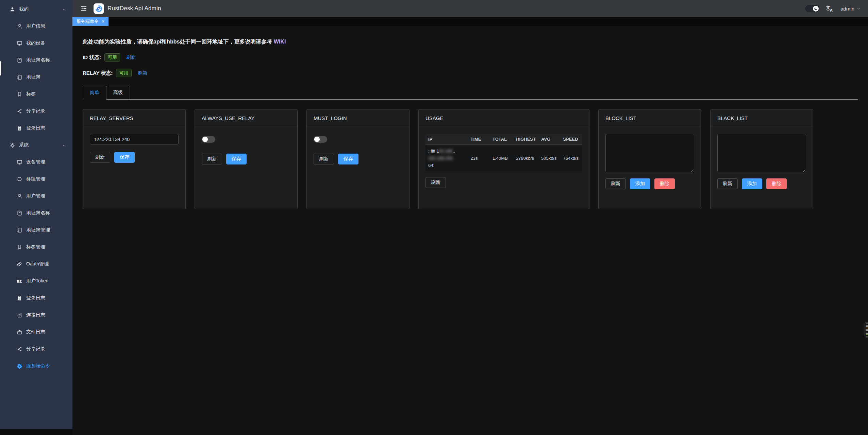 The image size is (868, 435). What do you see at coordinates (12, 10) in the screenshot?
I see `person-fill-icon` at bounding box center [12, 10].